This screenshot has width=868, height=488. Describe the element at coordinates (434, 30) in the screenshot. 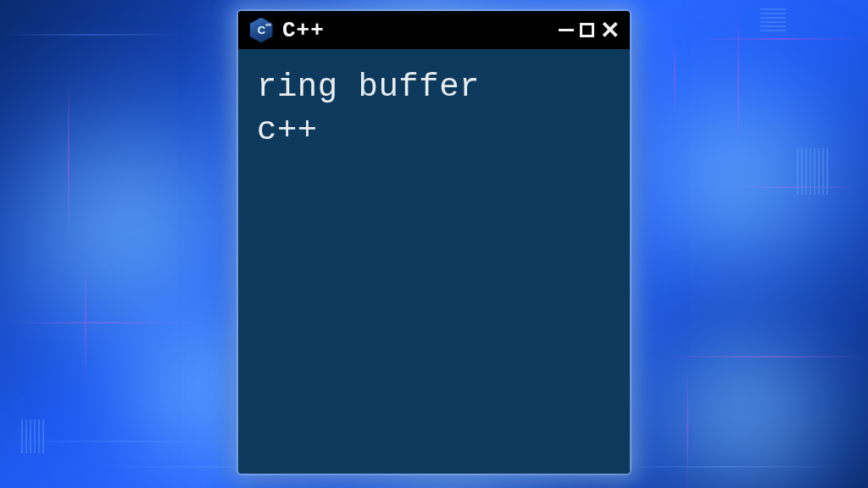

I see `window-titlebar: C++ C++ ✕` at that location.